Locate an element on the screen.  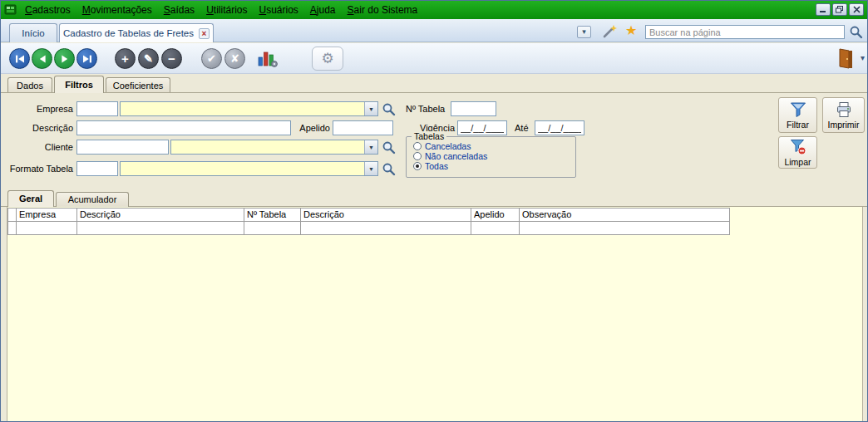
tabelas-group-title: Tabelas is located at coordinates (429, 136).